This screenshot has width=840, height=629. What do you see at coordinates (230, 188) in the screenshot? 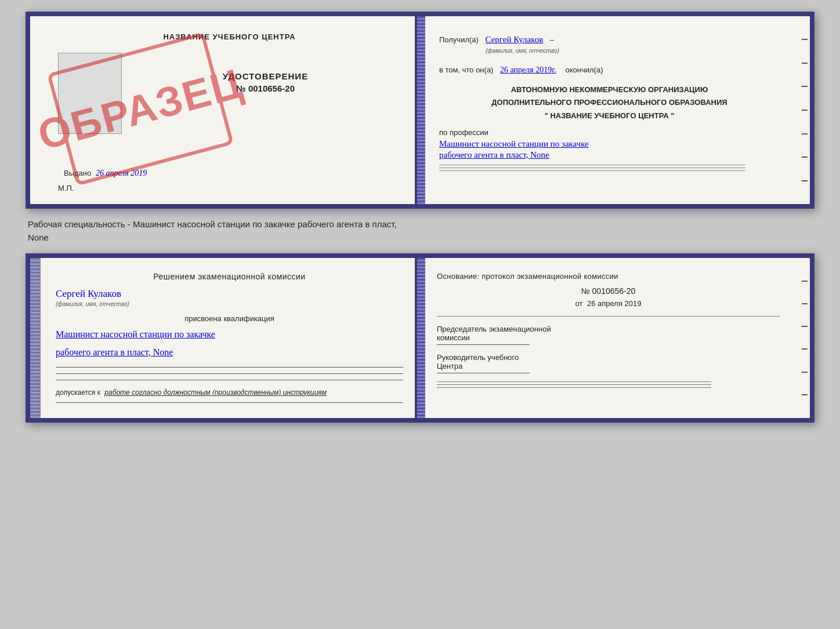
I see `mp-line: М.П.` at bounding box center [230, 188].